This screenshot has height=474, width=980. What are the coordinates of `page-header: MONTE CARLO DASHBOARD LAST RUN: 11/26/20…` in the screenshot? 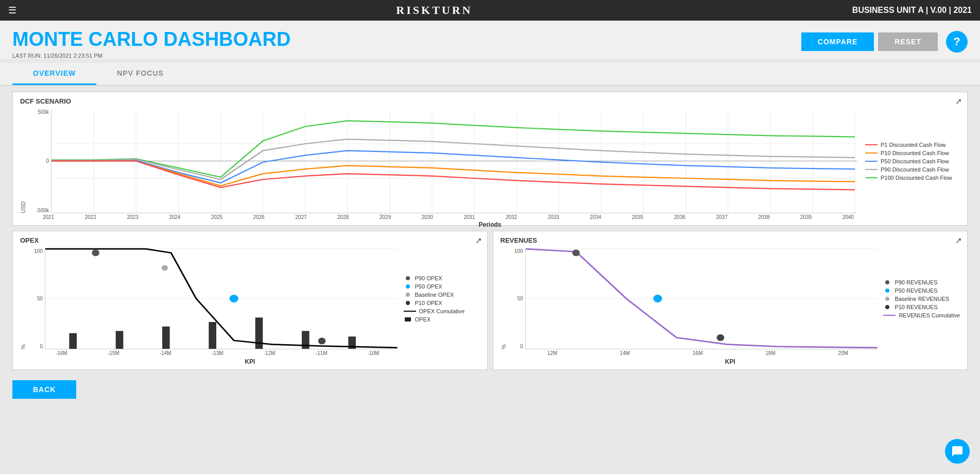 It's located at (490, 40).